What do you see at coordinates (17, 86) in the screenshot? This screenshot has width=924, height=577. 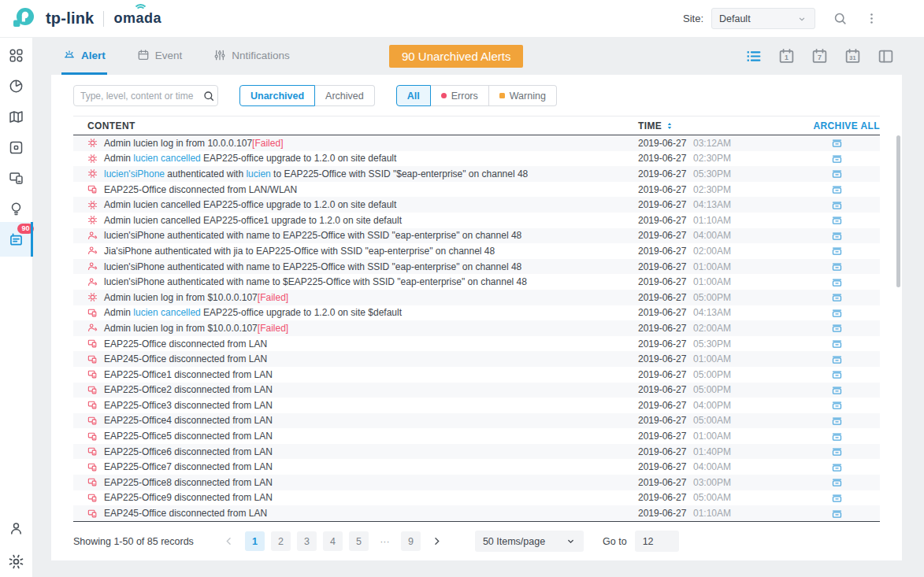 I see `sidebar-item-statistics` at bounding box center [17, 86].